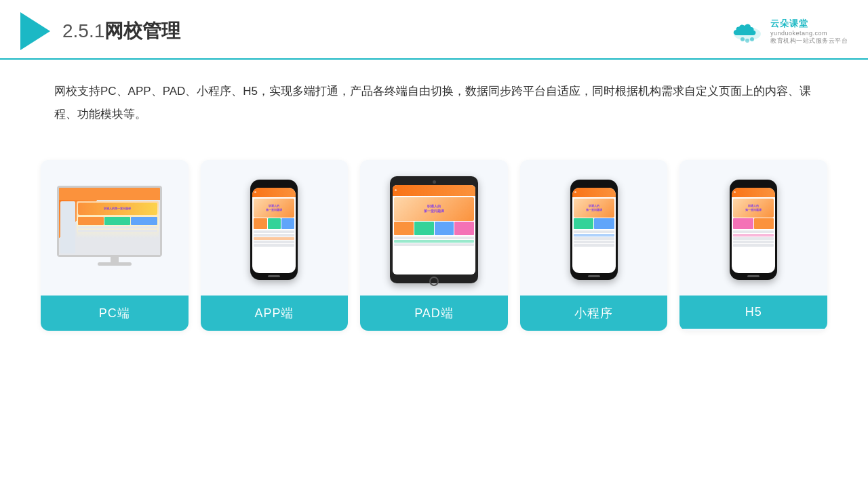 This screenshot has height=488, width=868. Describe the element at coordinates (275, 228) in the screenshot. I see `card-app-image: 职通人的第一堂问题课` at that location.